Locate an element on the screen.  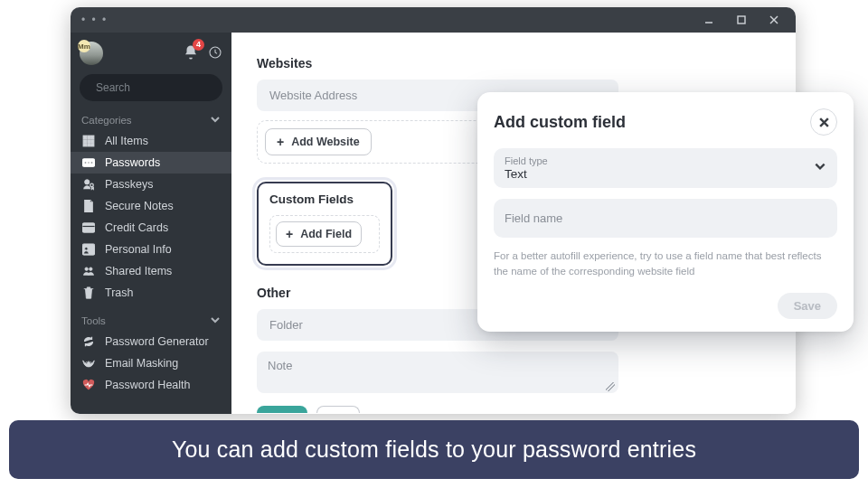
field-type-value: Text is located at coordinates (665, 174).